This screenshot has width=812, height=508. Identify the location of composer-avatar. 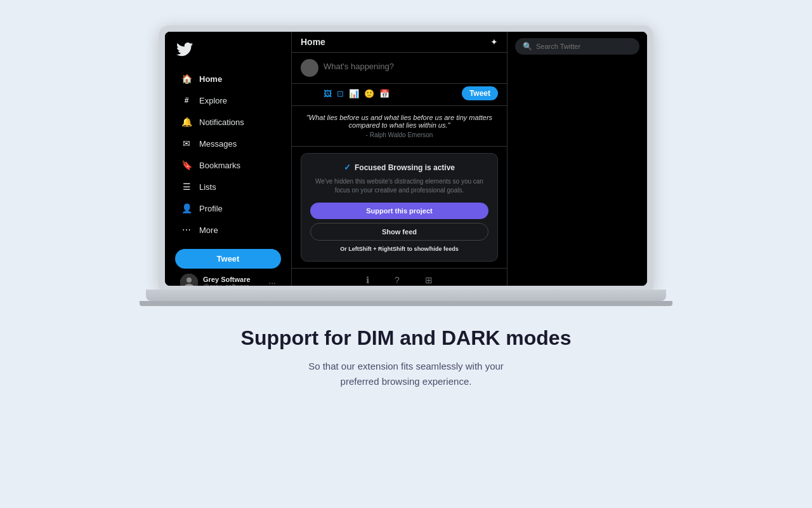
(310, 68).